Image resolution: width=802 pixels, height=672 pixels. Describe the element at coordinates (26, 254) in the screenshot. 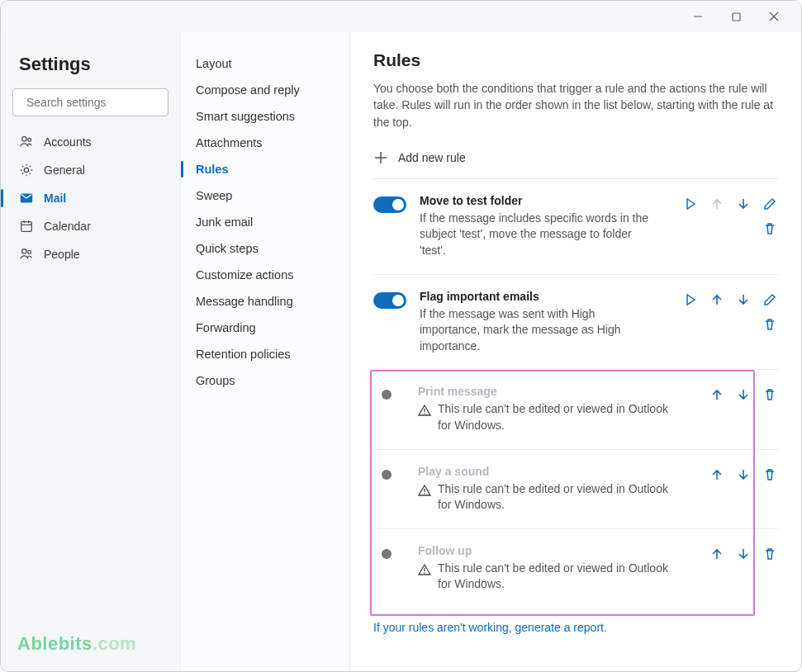

I see `people-icon` at that location.